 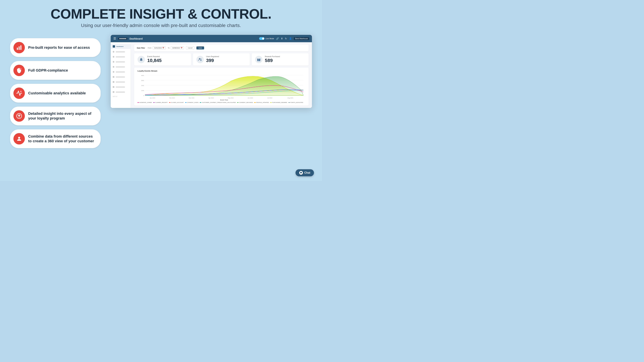 What do you see at coordinates (270, 98) in the screenshot?
I see `x-label-jul: Jul 2023` at bounding box center [270, 98].